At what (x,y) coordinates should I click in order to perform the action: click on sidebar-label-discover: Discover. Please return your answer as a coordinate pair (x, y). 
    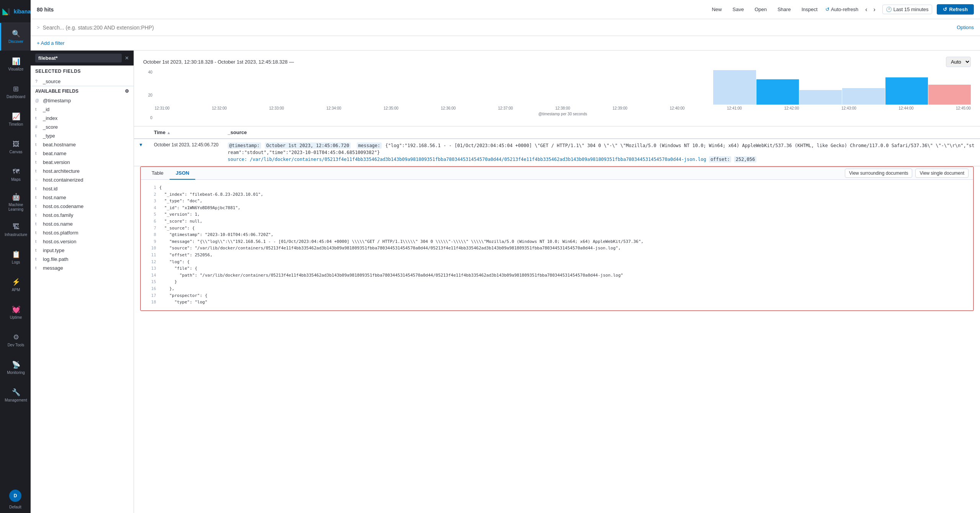
    Looking at the image, I should click on (16, 42).